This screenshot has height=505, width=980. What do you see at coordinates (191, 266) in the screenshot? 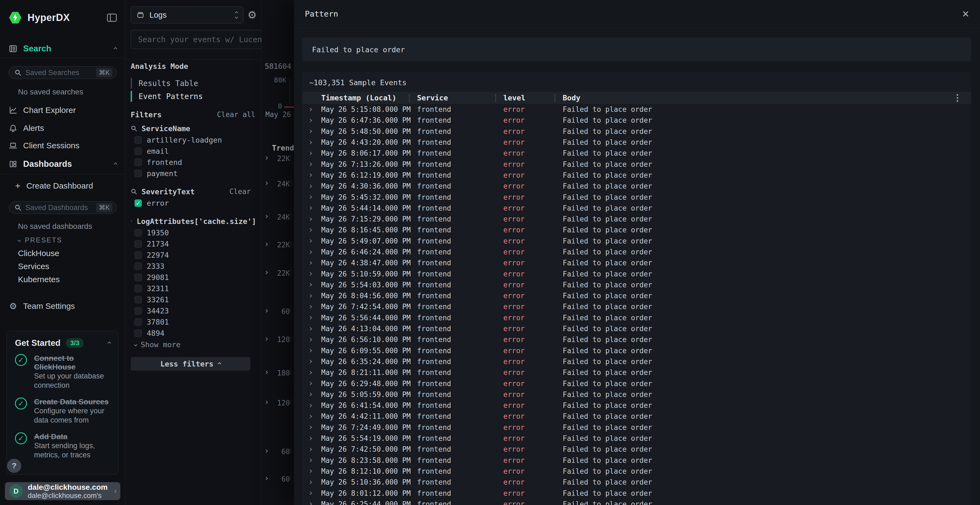
I see `filter-option: 2333` at bounding box center [191, 266].